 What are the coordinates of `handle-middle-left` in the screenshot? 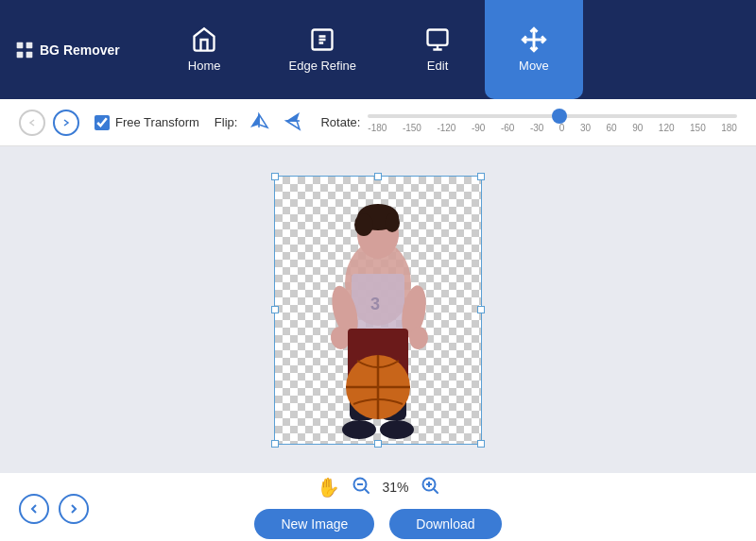 It's located at (275, 310).